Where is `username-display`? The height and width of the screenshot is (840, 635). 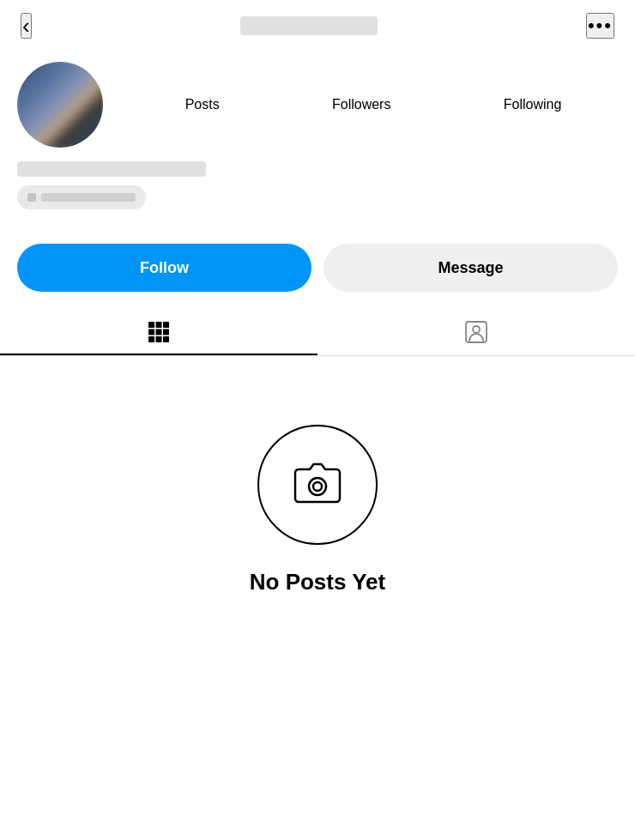
username-display is located at coordinates (309, 26).